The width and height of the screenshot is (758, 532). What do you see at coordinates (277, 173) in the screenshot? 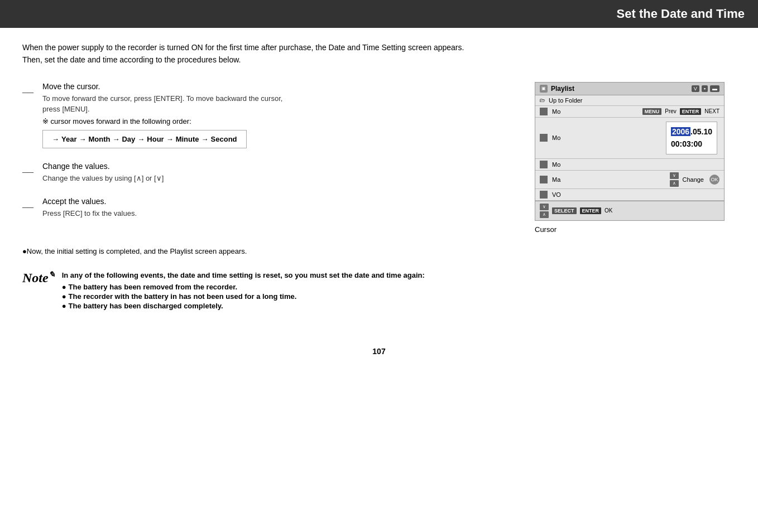
I see `step2-content: Change the values. Change the values by …` at bounding box center [277, 173].